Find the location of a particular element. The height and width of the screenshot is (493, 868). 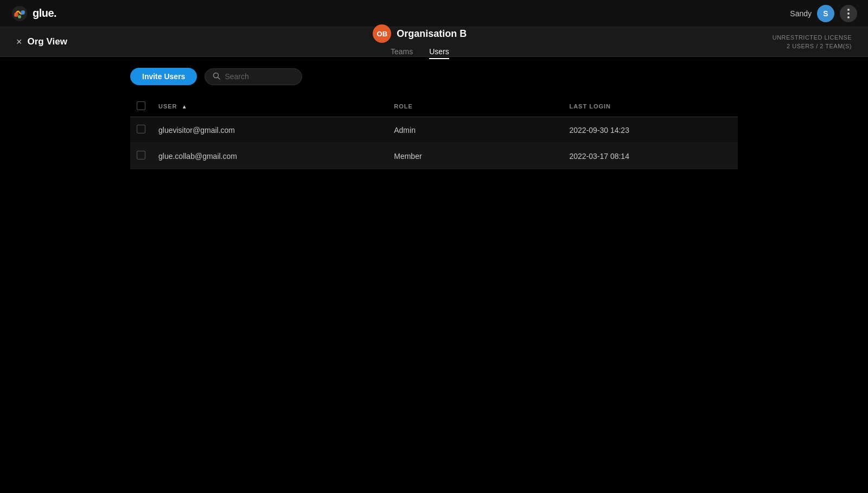

row-email: glue.collab@gmail.com is located at coordinates (270, 156).